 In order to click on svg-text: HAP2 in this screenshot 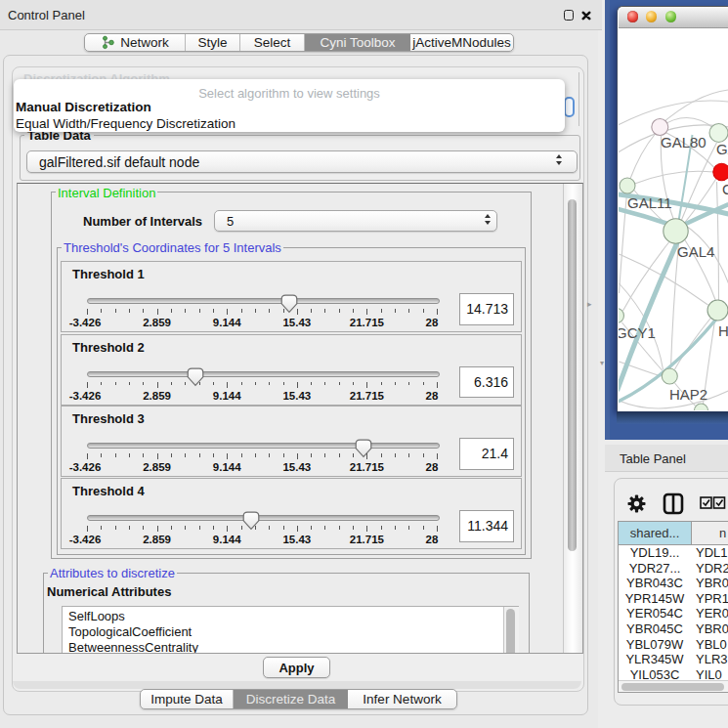, I will do `click(688, 395)`.